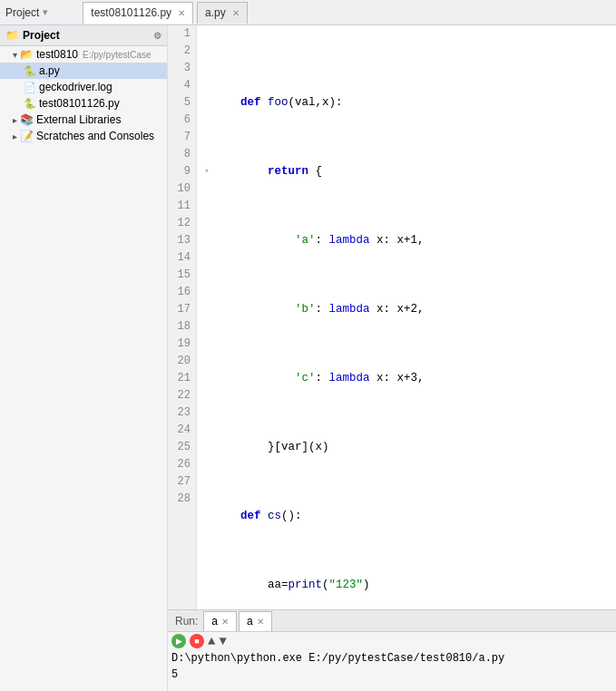 The width and height of the screenshot is (616, 691). What do you see at coordinates (181, 85) in the screenshot?
I see `ln-4: 4` at bounding box center [181, 85].